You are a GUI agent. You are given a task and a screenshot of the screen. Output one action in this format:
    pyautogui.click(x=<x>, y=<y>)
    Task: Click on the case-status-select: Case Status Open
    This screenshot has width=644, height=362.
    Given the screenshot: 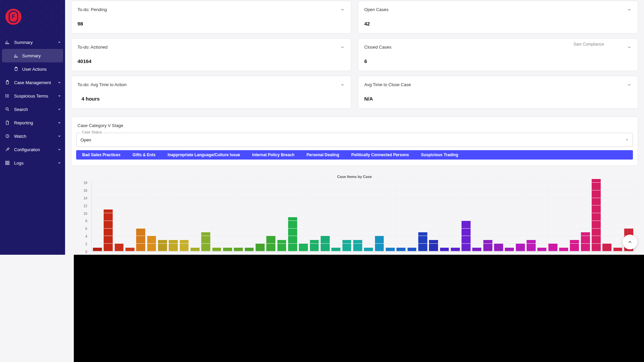 What is the action you would take?
    pyautogui.click(x=355, y=140)
    